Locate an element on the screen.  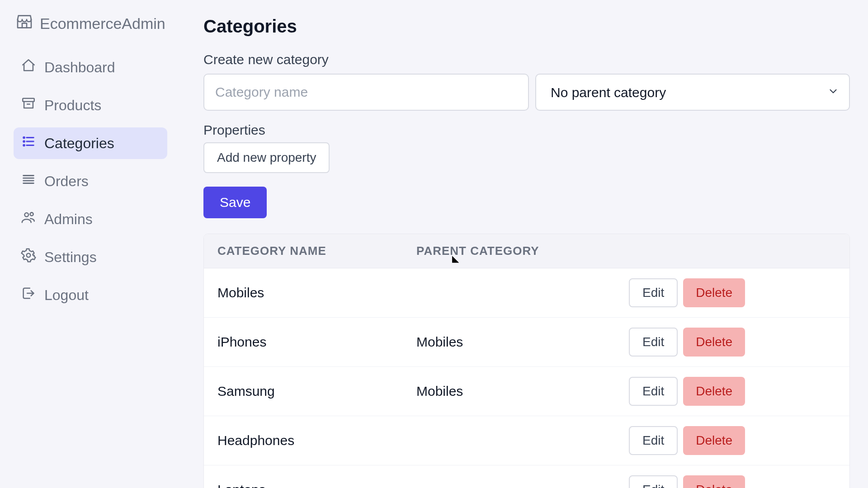
home-icon is located at coordinates (28, 67).